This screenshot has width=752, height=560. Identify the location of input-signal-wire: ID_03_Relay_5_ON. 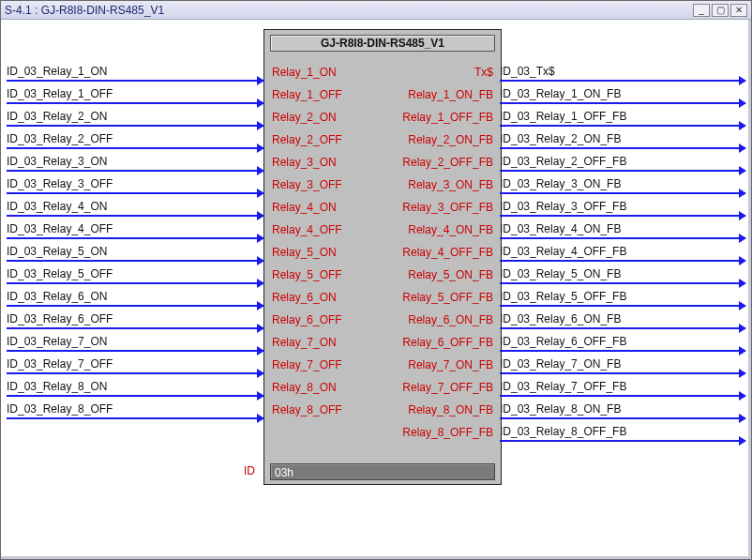
(135, 251).